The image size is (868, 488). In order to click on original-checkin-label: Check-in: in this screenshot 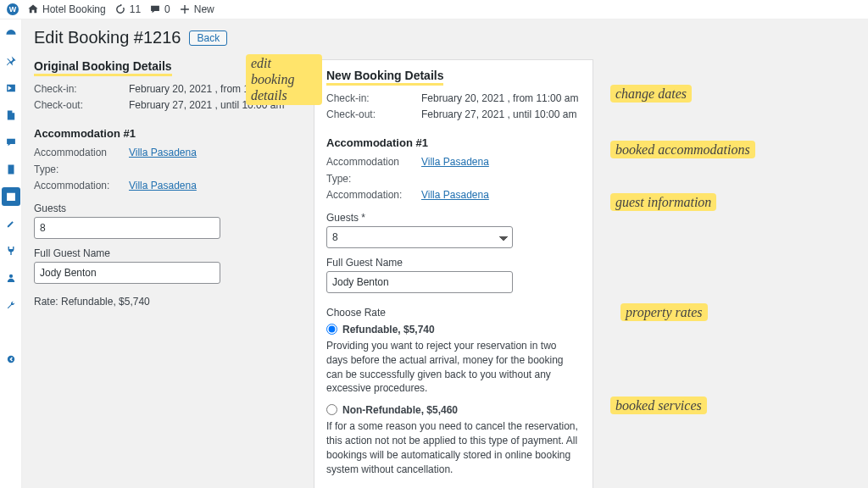, I will do `click(81, 90)`.